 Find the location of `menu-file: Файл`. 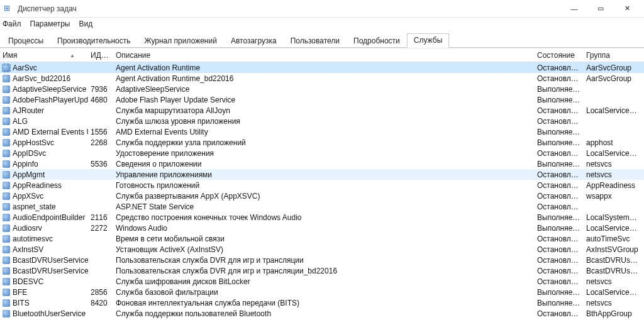

menu-file: Файл is located at coordinates (12, 24).